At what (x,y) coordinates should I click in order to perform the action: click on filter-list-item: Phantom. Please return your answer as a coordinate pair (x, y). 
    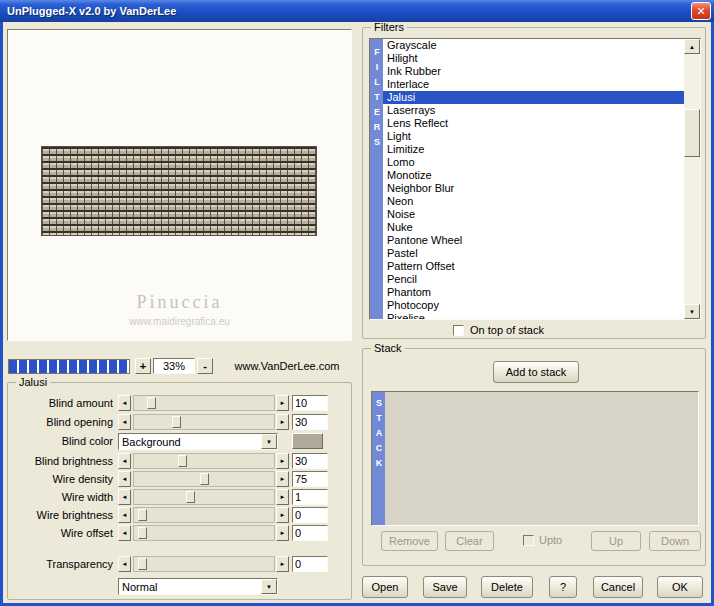
    Looking at the image, I should click on (534, 292).